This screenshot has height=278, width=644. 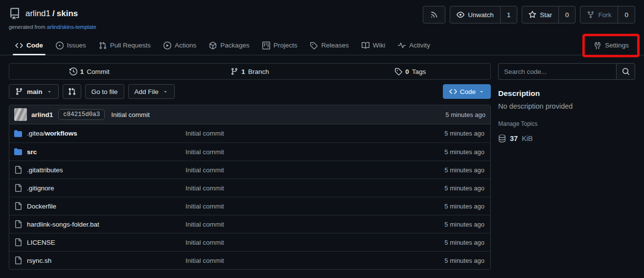 What do you see at coordinates (280, 45) in the screenshot?
I see `tab-projects: Projects` at bounding box center [280, 45].